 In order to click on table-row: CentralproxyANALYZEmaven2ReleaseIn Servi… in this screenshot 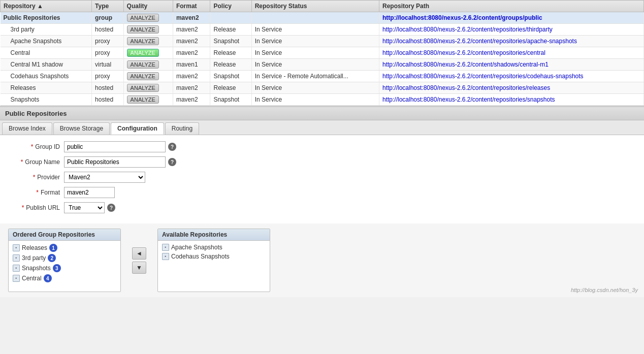, I will do `click(322, 53)`.